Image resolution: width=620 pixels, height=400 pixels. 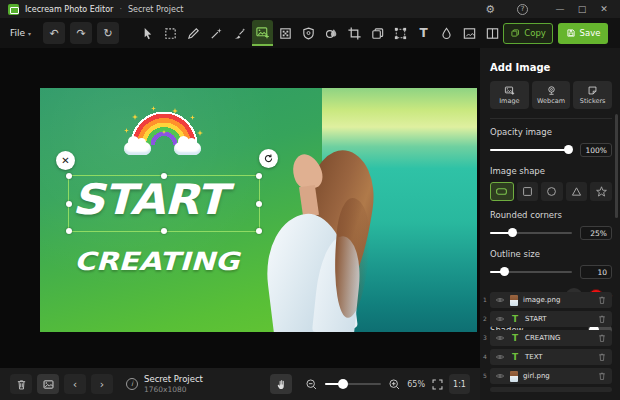 I want to click on rounded-corners-value: 25%, so click(x=596, y=233).